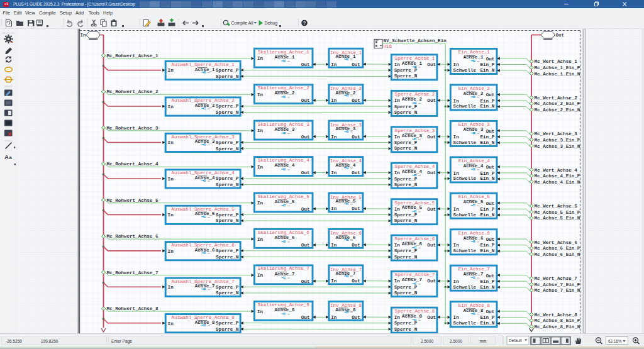 The width and height of the screenshot is (644, 349). I want to click on svg-text: Mc_Achse_8_Ein_N, so click(557, 327).